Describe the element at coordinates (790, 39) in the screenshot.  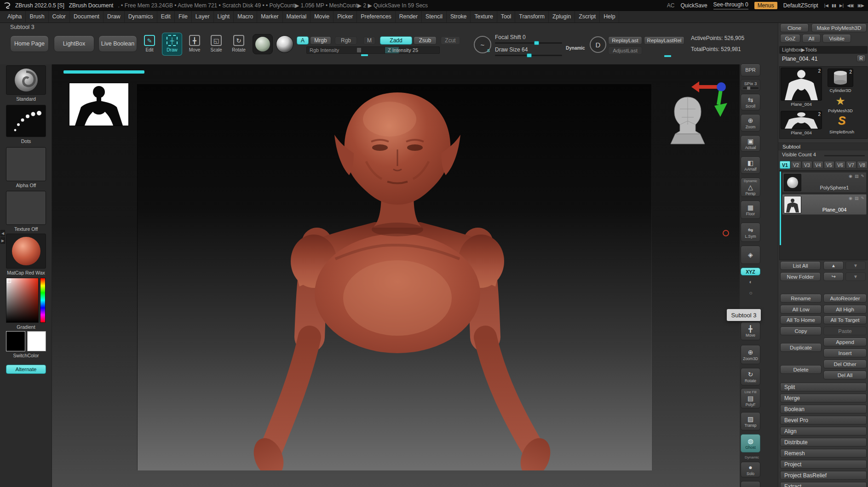
I see `goz-button: GoZ` at that location.